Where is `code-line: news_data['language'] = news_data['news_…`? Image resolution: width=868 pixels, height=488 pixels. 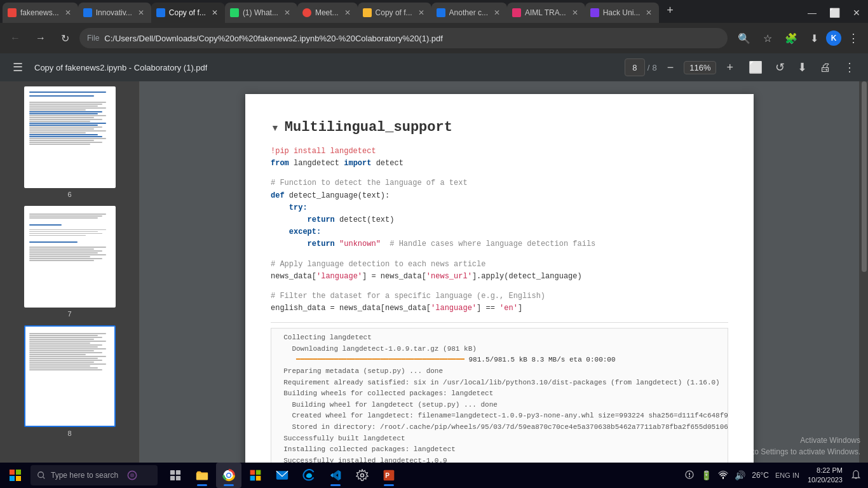
code-line: news_data['language'] = news_data['news_… is located at coordinates (499, 277).